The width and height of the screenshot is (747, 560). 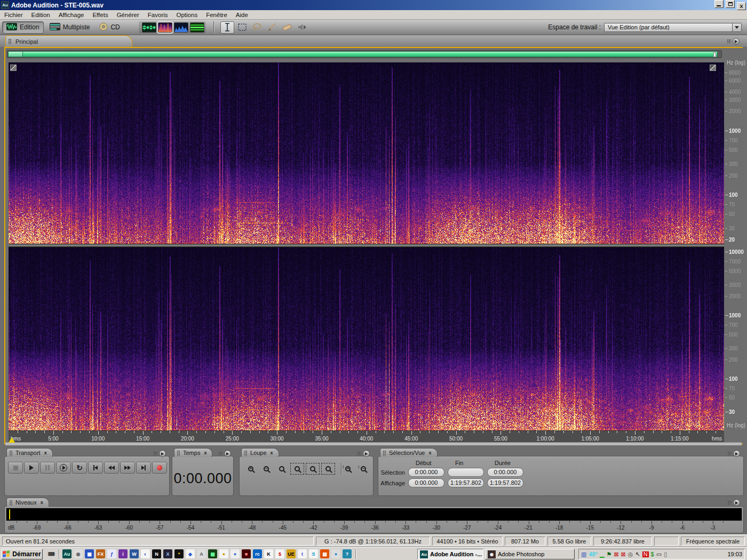 What do you see at coordinates (348, 469) in the screenshot?
I see `zoom-in-vertical-button: +↕` at bounding box center [348, 469].